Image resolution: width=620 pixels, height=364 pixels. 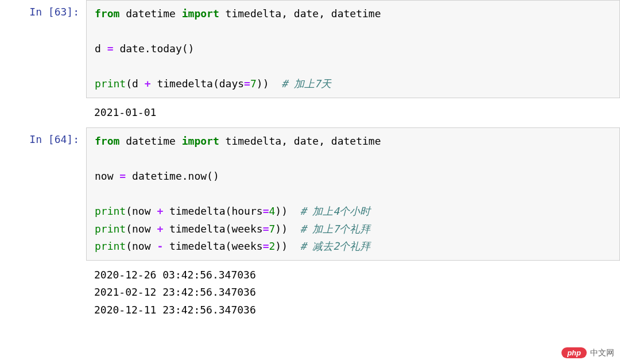 I want to click on code-token: timedelta(days, so click(x=200, y=84).